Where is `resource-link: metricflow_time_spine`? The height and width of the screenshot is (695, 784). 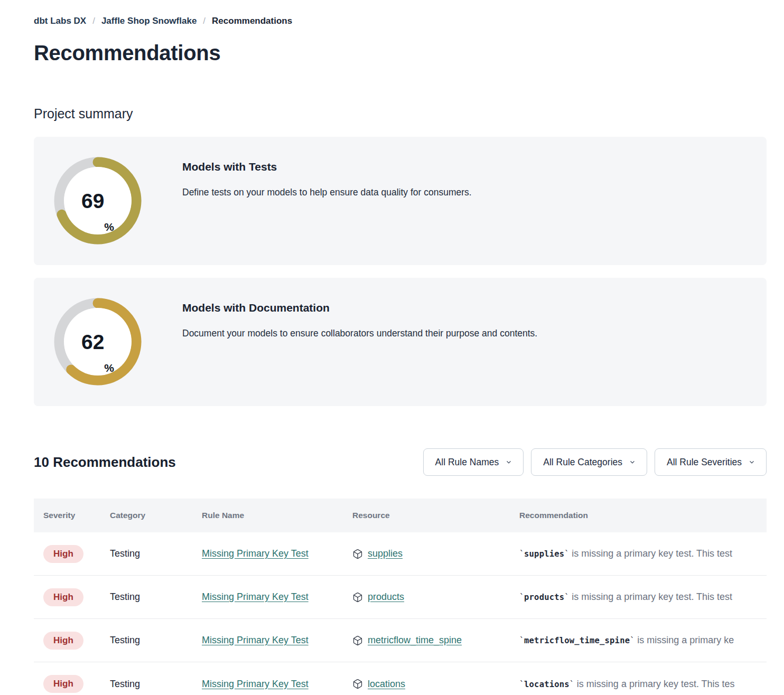 resource-link: metricflow_time_spine is located at coordinates (415, 640).